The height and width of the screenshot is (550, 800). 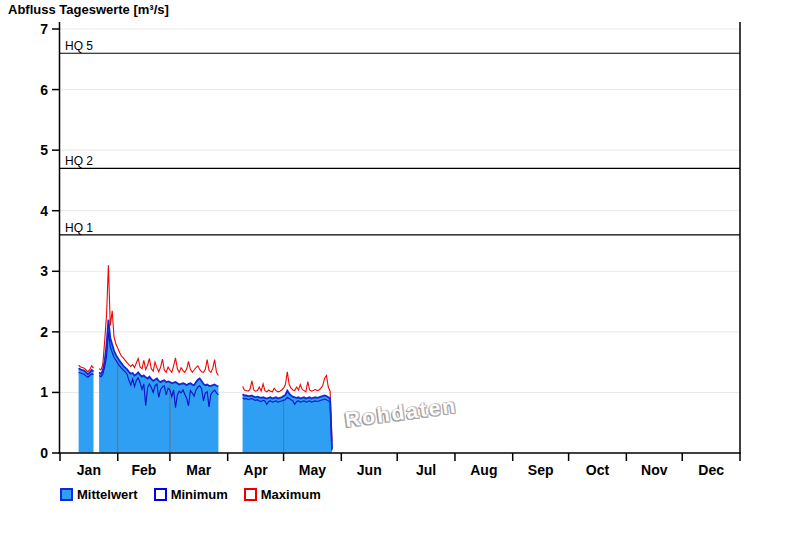 I want to click on svg-text: Jan, so click(x=89, y=470).